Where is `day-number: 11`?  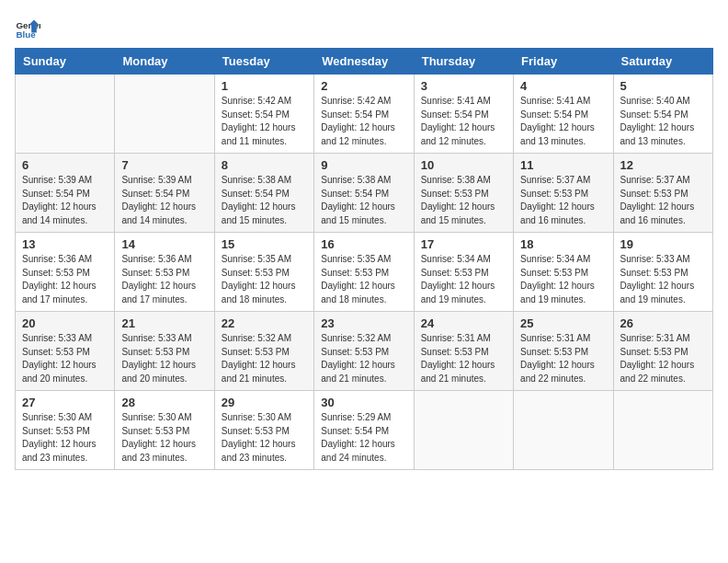 day-number: 11 is located at coordinates (563, 166).